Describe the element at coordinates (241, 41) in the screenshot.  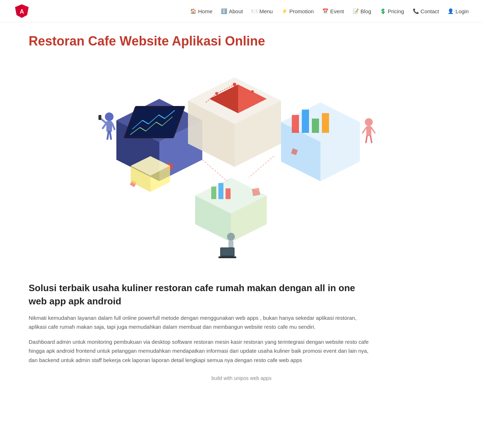
I see `page-title: Restoran Cafe Website Aplikasi Online` at that location.